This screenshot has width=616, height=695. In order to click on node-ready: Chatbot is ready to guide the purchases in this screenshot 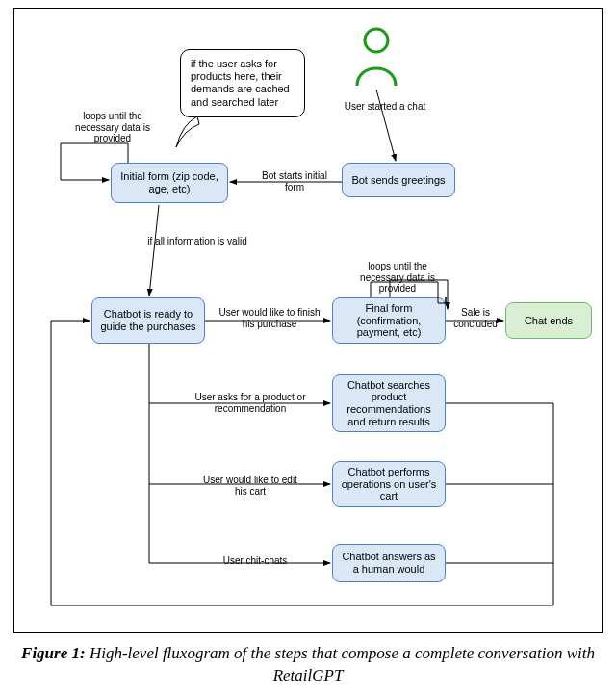, I will do `click(148, 321)`.